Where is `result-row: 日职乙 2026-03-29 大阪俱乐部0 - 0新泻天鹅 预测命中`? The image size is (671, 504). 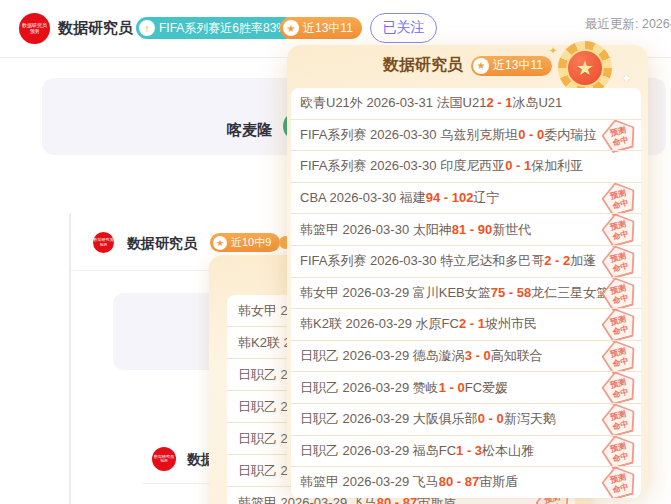
result-row: 日职乙 2026-03-29 大阪俱乐部0 - 0新泻天鹅 预测命中 is located at coordinates (466, 419).